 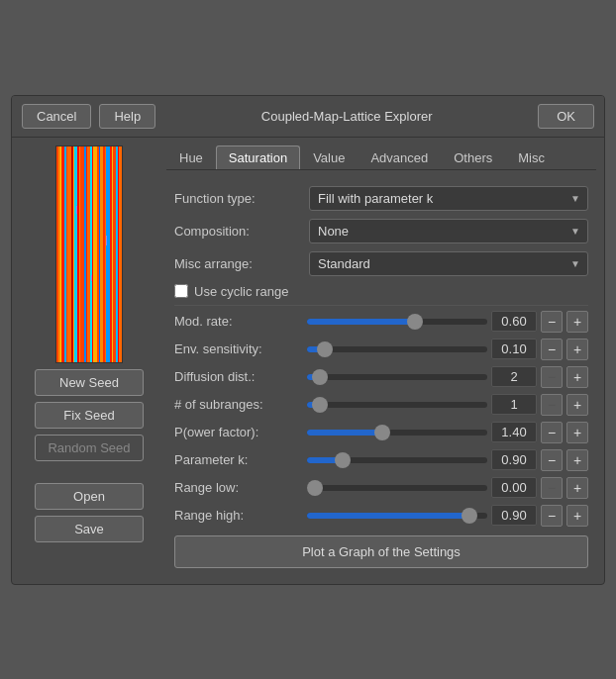 What do you see at coordinates (239, 198) in the screenshot?
I see `function-type-label: Function type:` at bounding box center [239, 198].